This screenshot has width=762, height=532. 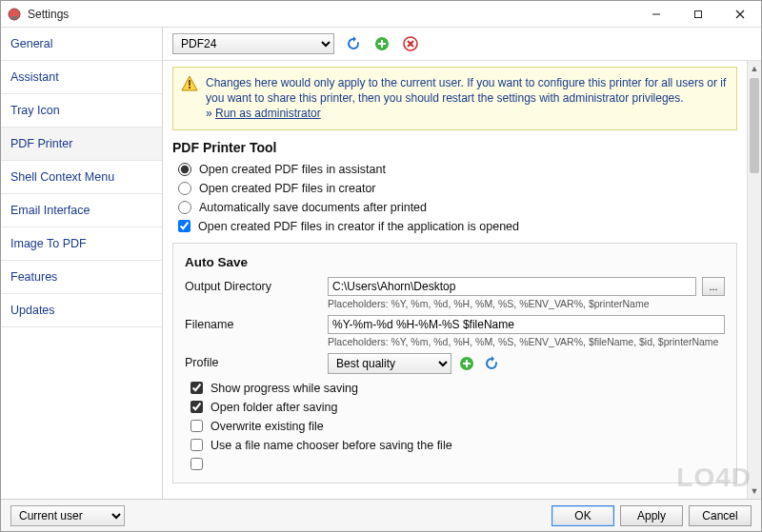 What do you see at coordinates (455, 263) in the screenshot?
I see `section-title-auto-save: Auto Save` at bounding box center [455, 263].